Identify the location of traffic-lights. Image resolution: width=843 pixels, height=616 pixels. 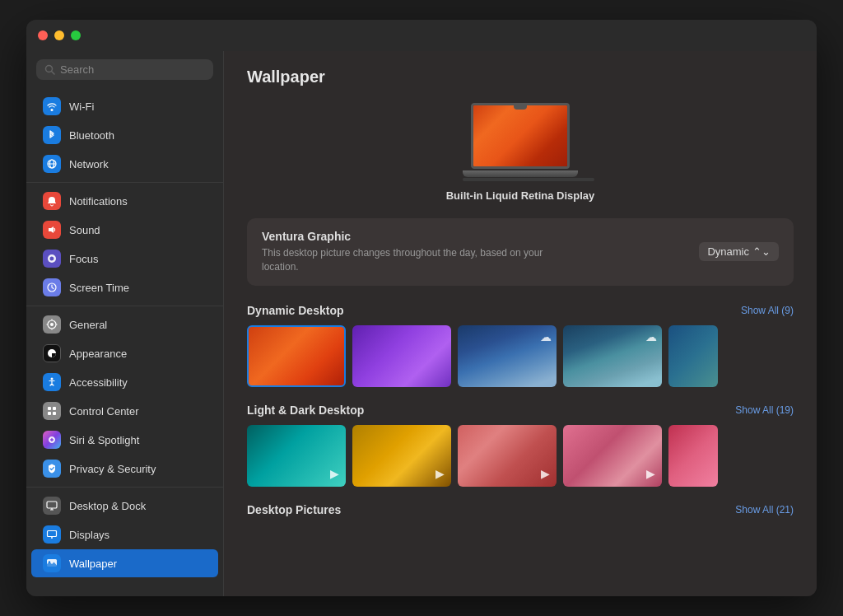
(59, 35).